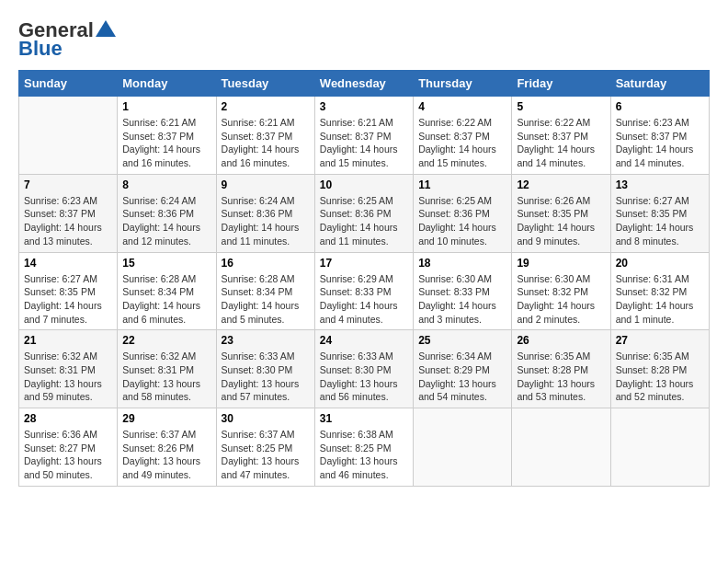 This screenshot has width=728, height=563. What do you see at coordinates (266, 419) in the screenshot?
I see `day-number: 30` at bounding box center [266, 419].